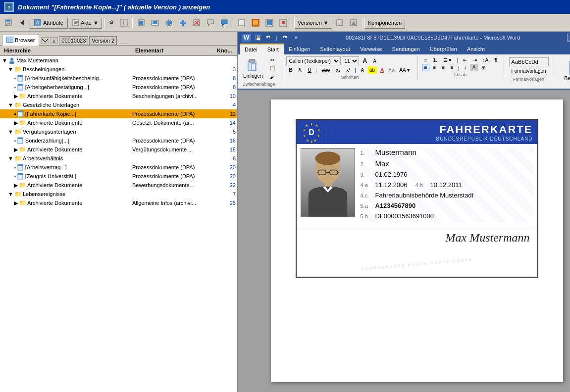 The height and width of the screenshot is (392, 570). What do you see at coordinates (483, 67) in the screenshot?
I see `borders-button: ⊞` at bounding box center [483, 67].